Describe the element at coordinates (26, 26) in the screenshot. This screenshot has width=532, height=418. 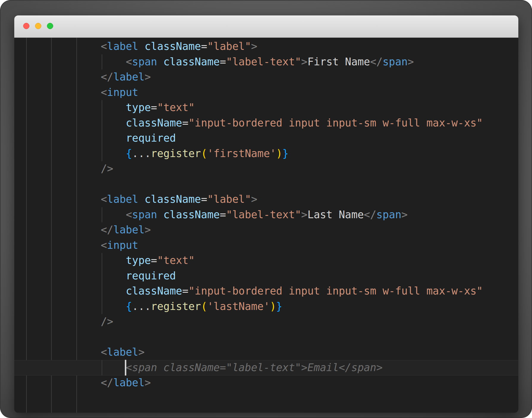
I see `close-button` at that location.